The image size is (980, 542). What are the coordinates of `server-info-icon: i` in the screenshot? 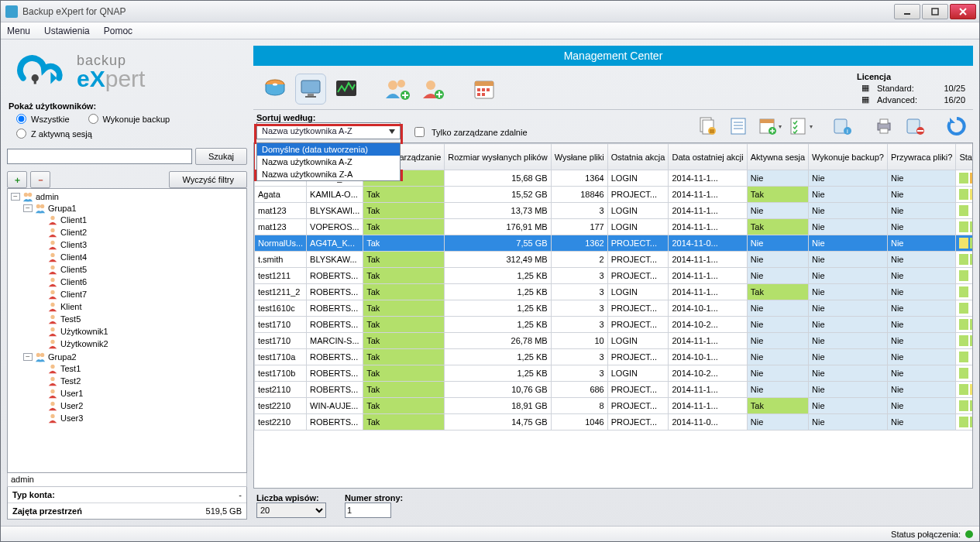 It's located at (842, 126).